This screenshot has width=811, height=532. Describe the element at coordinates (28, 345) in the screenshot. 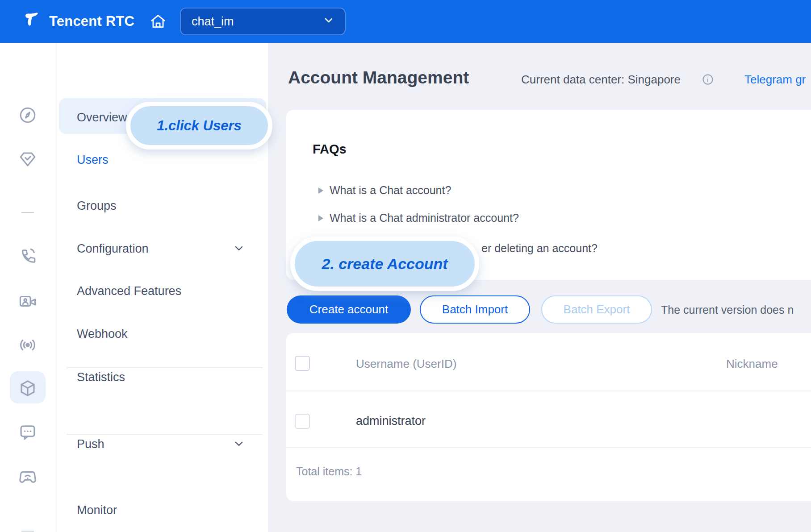

I see `broadcast-icon` at that location.